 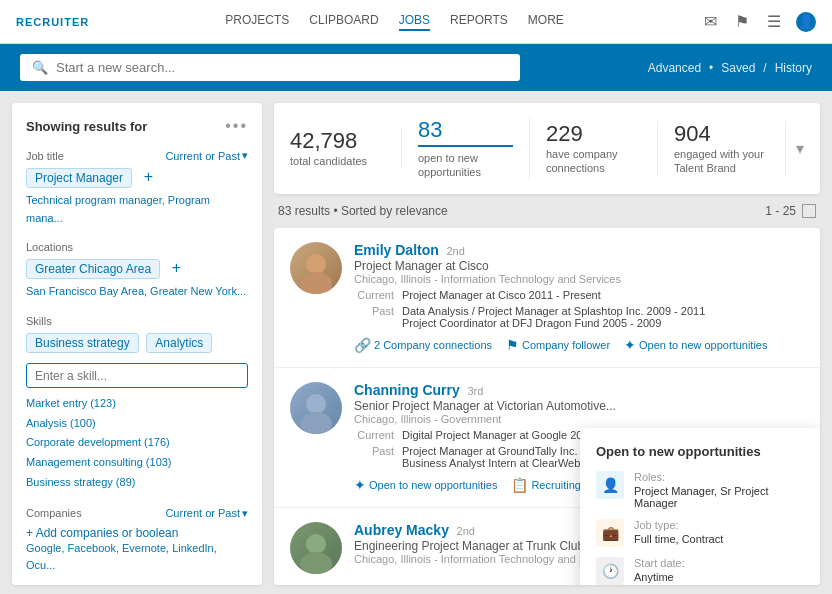 What do you see at coordinates (316, 268) in the screenshot?
I see `avatar-image-emily` at bounding box center [316, 268].